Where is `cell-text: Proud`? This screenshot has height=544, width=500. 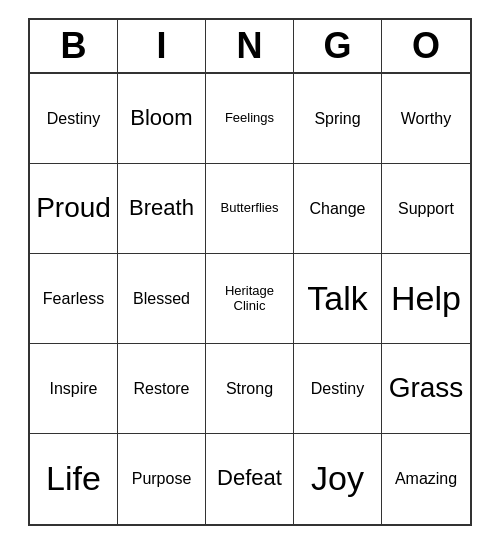 cell-text: Proud is located at coordinates (74, 208).